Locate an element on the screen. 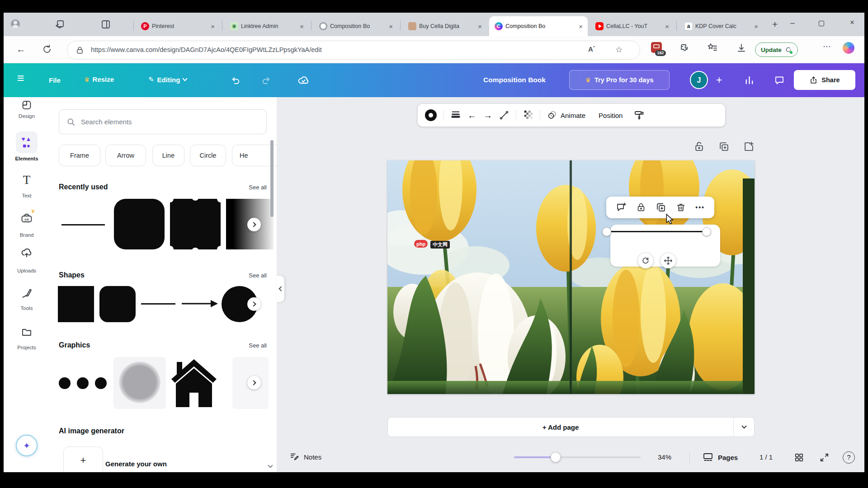 This screenshot has height=488, width=868. lock-icon is located at coordinates (641, 207).